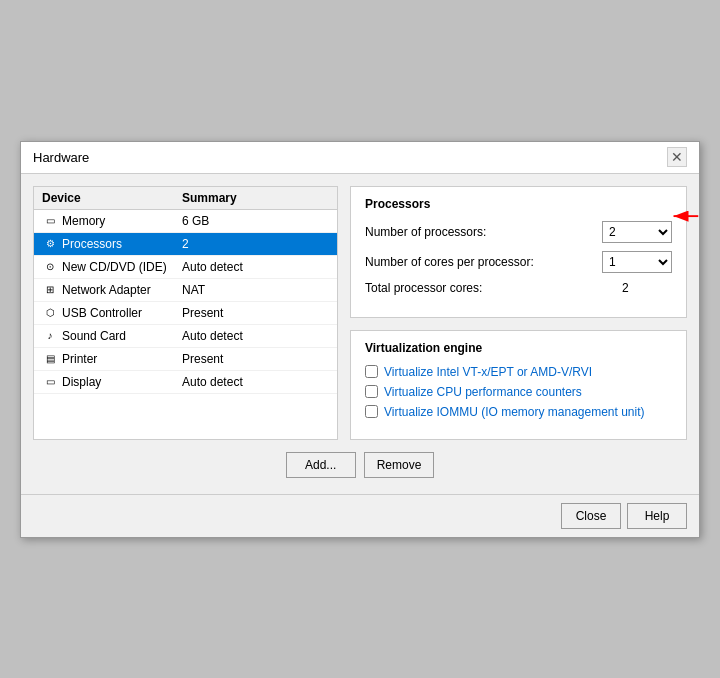 The image size is (720, 678). I want to click on device-name-usb-controller: USB Controller, so click(102, 313).